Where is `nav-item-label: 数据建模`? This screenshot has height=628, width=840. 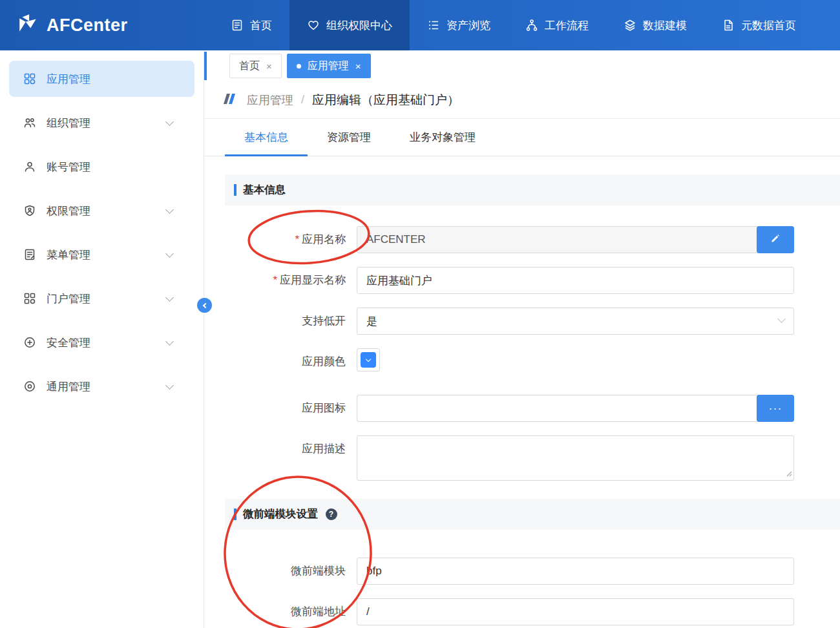 nav-item-label: 数据建模 is located at coordinates (665, 26).